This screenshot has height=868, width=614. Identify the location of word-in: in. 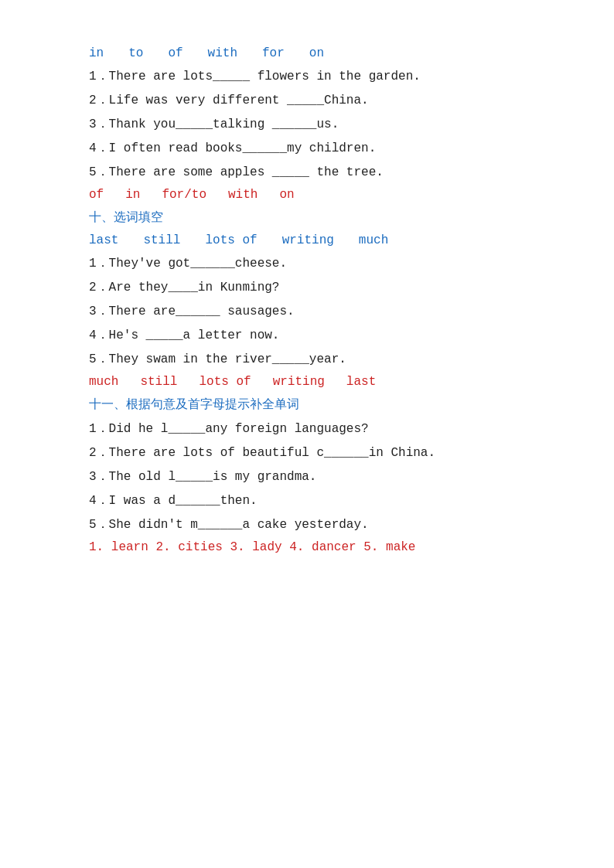
(96, 53).